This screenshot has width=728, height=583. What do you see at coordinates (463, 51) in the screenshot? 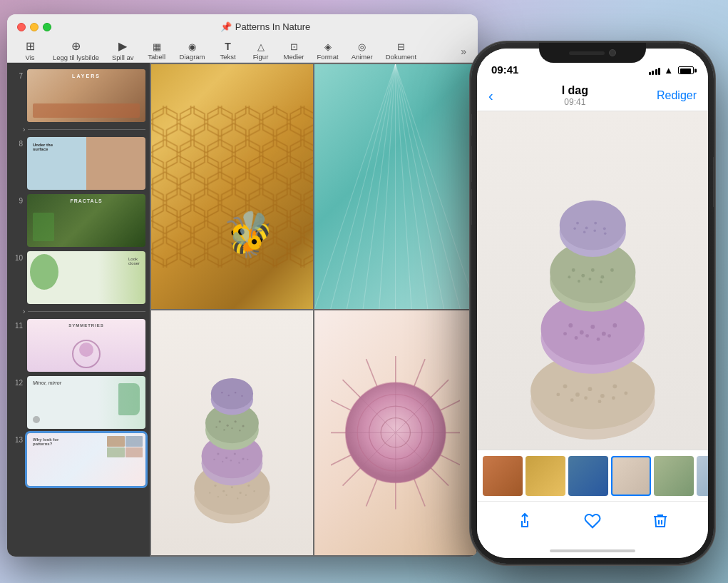
I see `toolbar-more-button: »` at bounding box center [463, 51].